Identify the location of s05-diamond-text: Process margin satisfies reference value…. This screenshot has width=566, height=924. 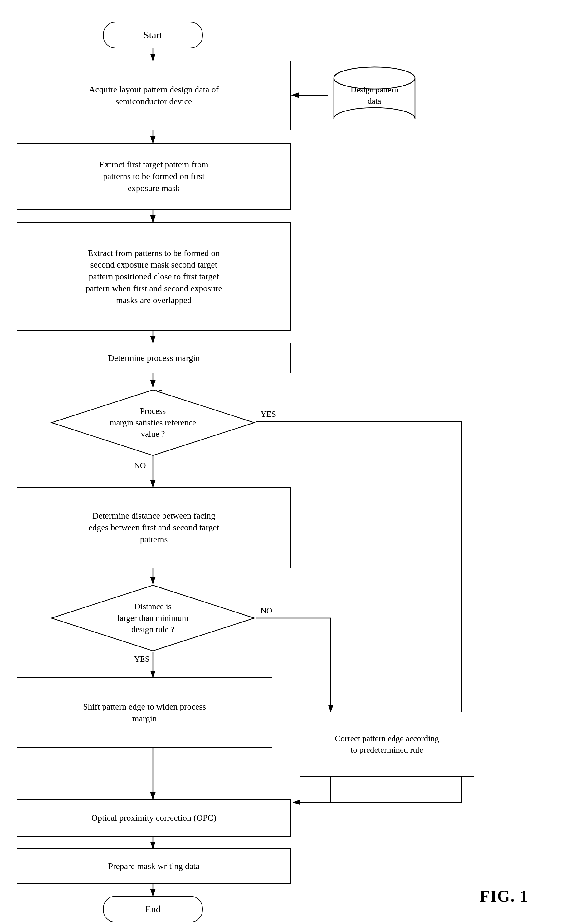
(153, 423).